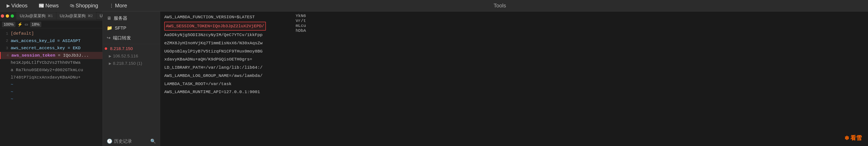 The image size is (868, 146). Describe the element at coordinates (73, 16) in the screenshot. I see `tab2-label: UzJu@菜菜狗` at that location.